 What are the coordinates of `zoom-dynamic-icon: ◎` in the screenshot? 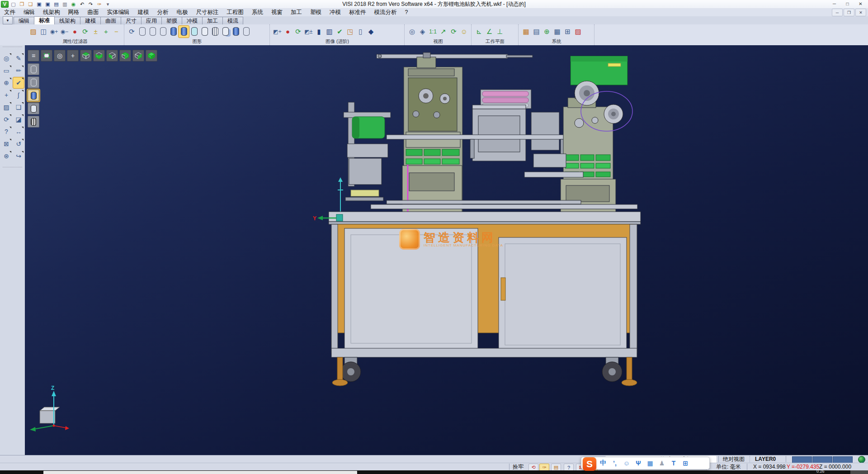 It's located at (60, 56).